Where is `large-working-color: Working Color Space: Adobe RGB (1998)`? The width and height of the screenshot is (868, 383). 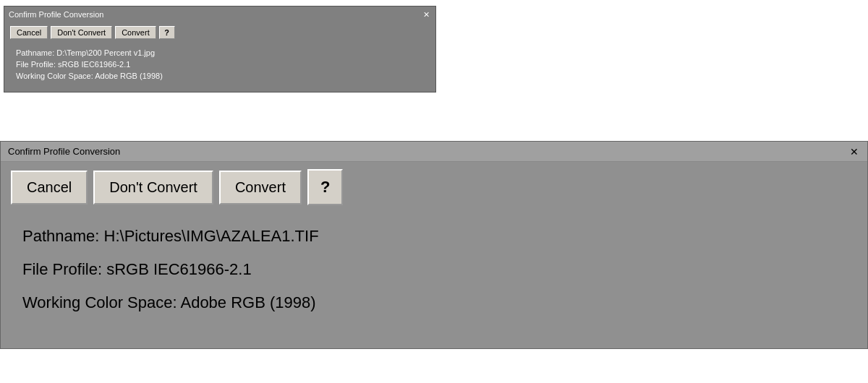
large-working-color: Working Color Space: Adobe RGB (1998) is located at coordinates (434, 303).